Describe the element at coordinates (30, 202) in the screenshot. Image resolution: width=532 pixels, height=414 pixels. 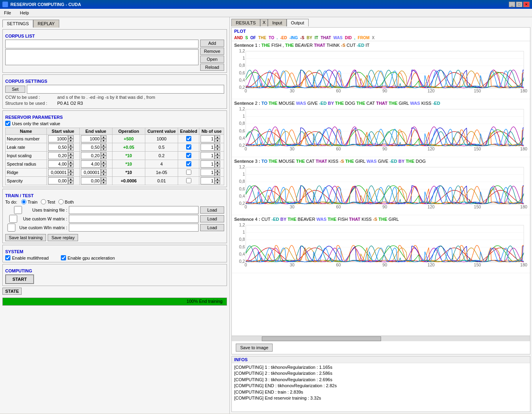
I see `radio-train: Train` at that location.